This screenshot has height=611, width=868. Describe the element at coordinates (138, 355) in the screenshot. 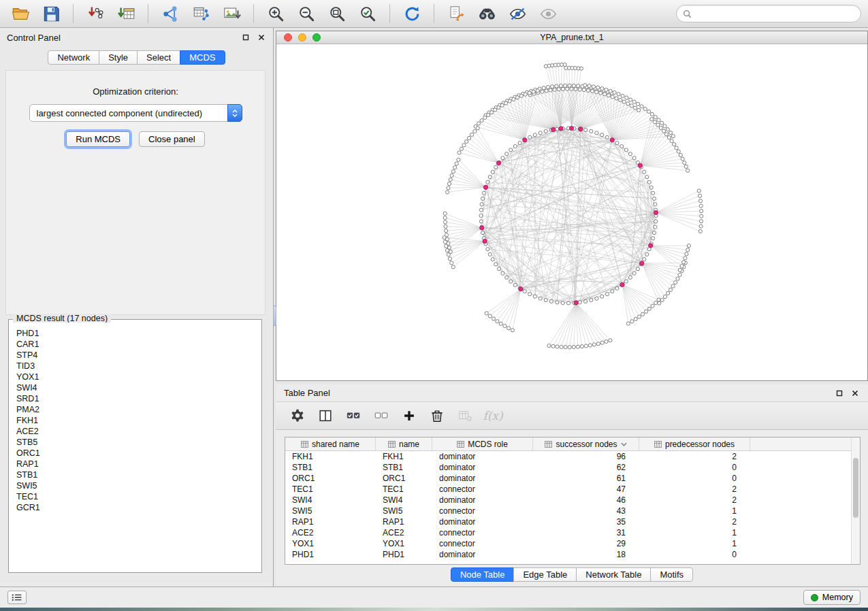

I see `mcds-result-item: STP4` at that location.